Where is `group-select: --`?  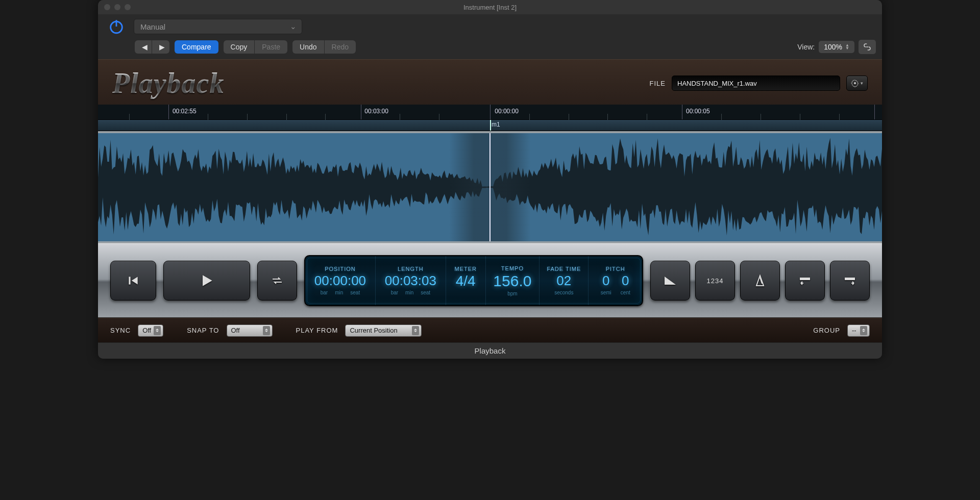
group-select: -- is located at coordinates (859, 331).